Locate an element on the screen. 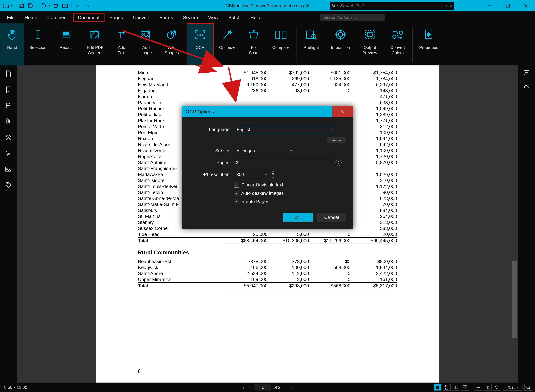 Image resolution: width=535 pixels, height=392 pixels. menu-comment: Comment is located at coordinates (57, 18).